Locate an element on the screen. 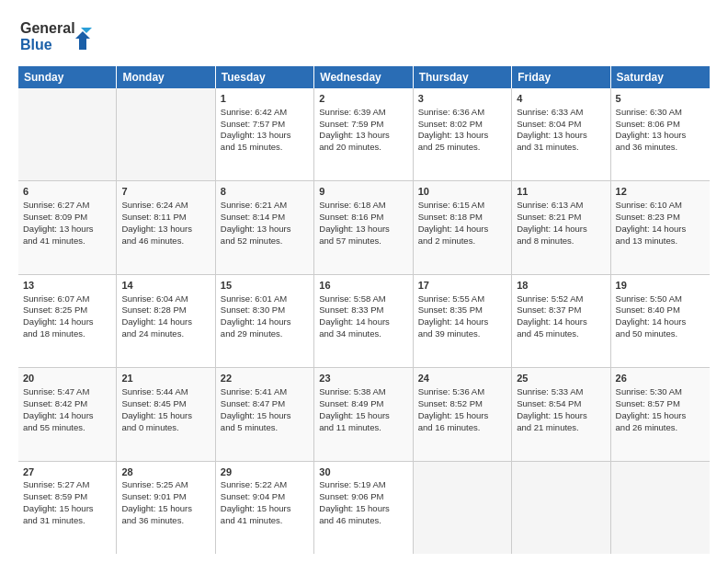 The width and height of the screenshot is (728, 563). day-info-line: and 45 minutes. is located at coordinates (561, 335).